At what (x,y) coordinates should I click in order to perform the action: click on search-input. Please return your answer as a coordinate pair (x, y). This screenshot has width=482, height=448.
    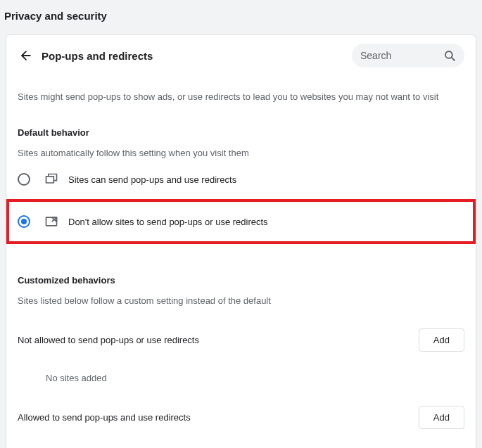
    Looking at the image, I should click on (402, 56).